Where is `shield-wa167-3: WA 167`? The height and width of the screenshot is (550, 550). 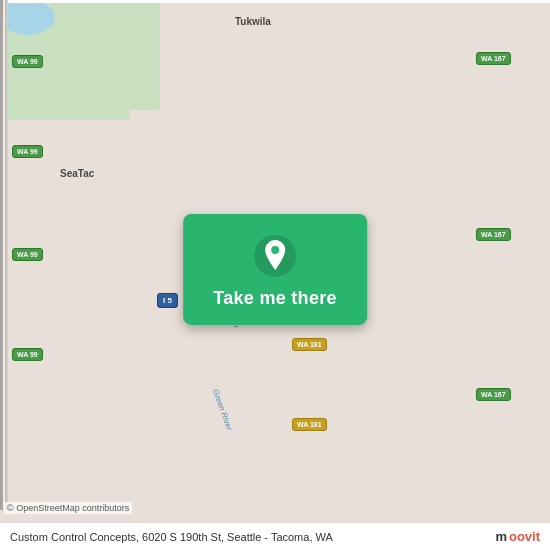
shield-wa167-3: WA 167 is located at coordinates (494, 394).